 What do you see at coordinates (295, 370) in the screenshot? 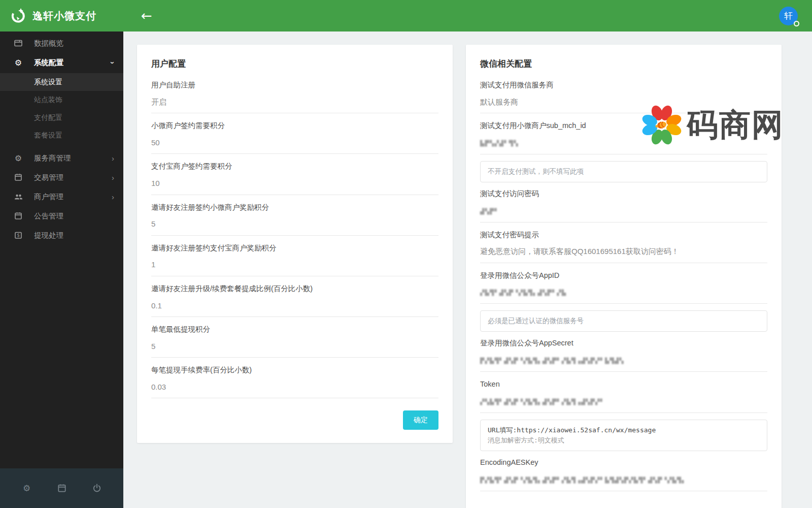
I see `field-label: 每笔提现手续费率(百分比小数)` at bounding box center [295, 370].